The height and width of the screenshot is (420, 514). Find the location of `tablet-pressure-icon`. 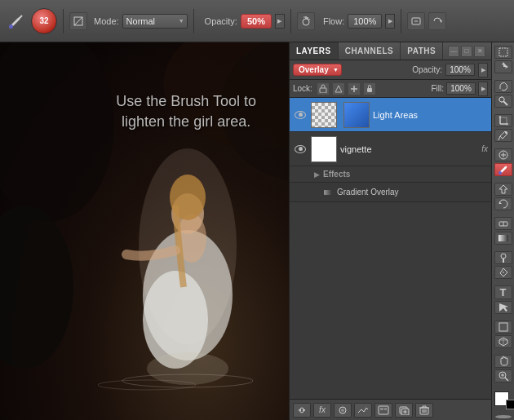

tablet-pressure-icon is located at coordinates (416, 21).